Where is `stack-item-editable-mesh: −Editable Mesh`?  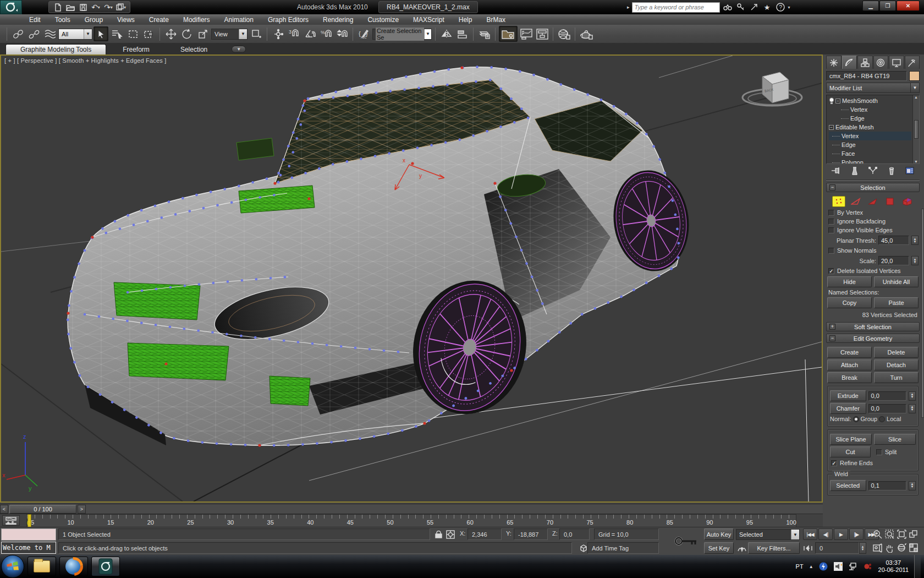 stack-item-editable-mesh: −Editable Mesh is located at coordinates (870, 127).